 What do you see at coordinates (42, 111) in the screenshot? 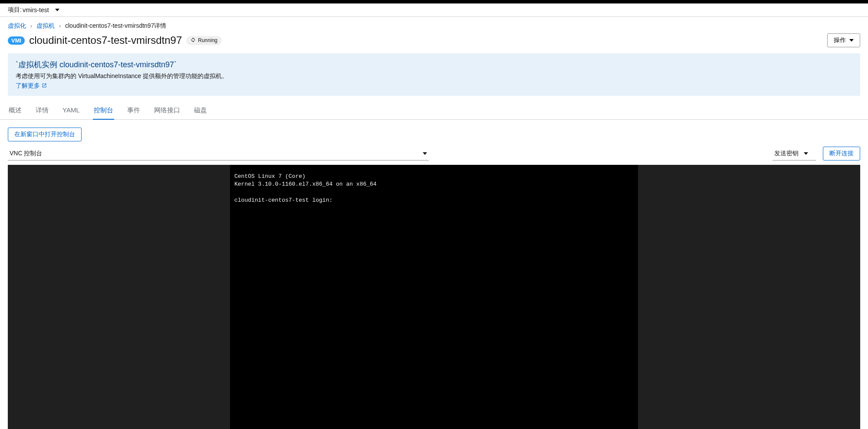
I see `tab-details: 详情` at bounding box center [42, 111].